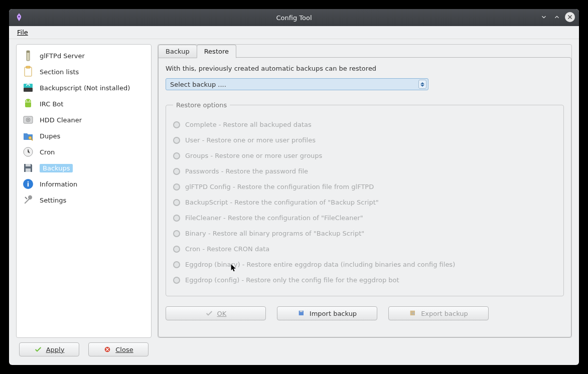 The image size is (588, 374). I want to click on restore-option-label: glFTPD Config - Restore the configuratio…, so click(279, 186).